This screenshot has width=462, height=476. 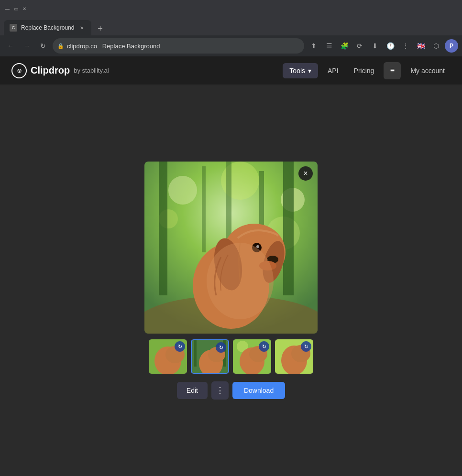 I want to click on navbar-nav: Tools ▾ API Pricing ≡ My account, so click(x=366, y=71).